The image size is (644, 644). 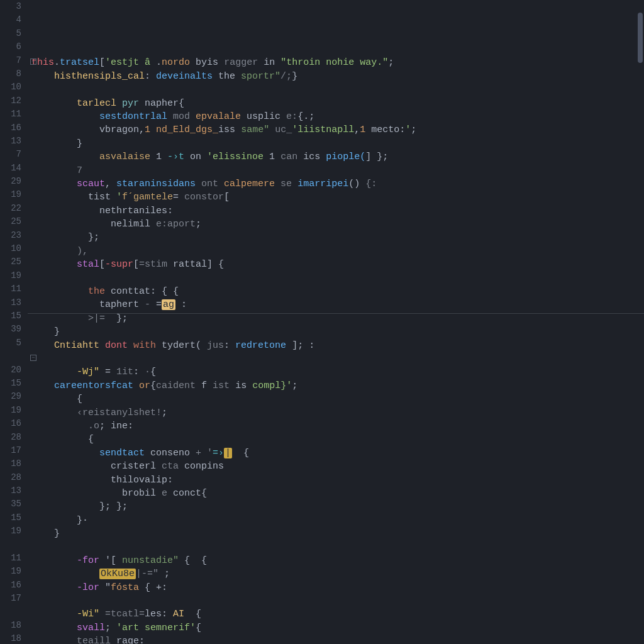 I want to click on code-line: }·, so click(x=338, y=521).